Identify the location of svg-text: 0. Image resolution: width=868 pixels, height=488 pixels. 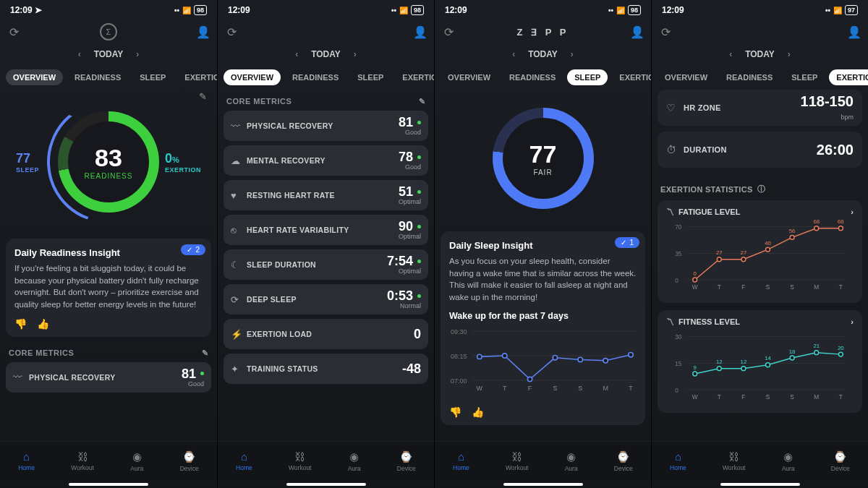
(677, 281).